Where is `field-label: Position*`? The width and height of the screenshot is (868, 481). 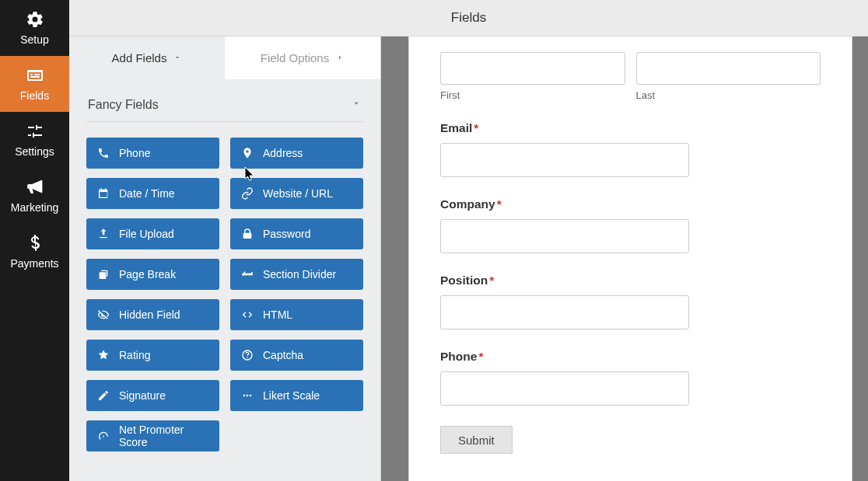
field-label: Position* is located at coordinates (630, 281).